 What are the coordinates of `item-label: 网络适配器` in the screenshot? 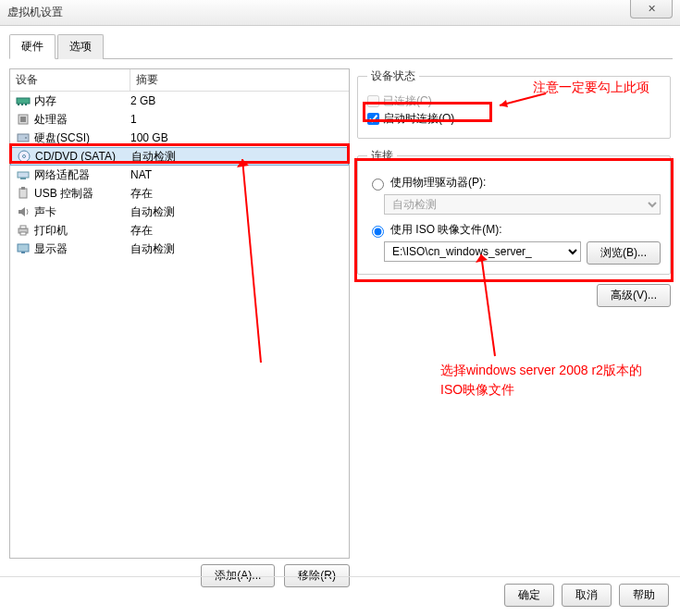 It's located at (82, 176).